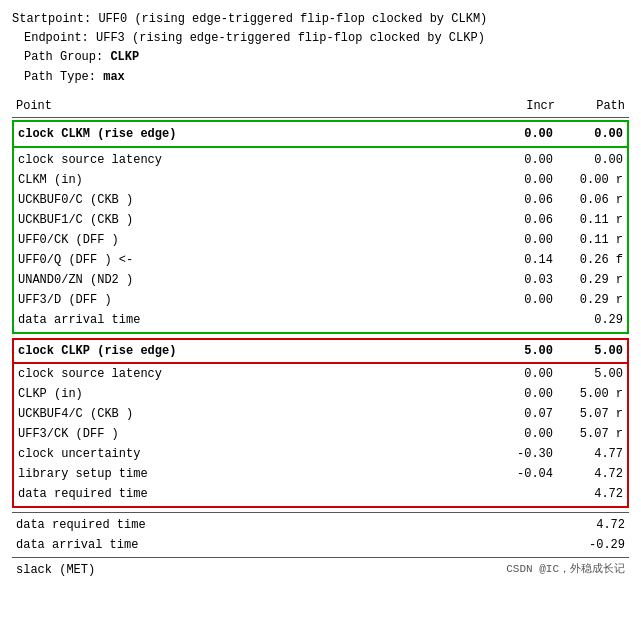  Describe the element at coordinates (320, 535) in the screenshot. I see `summary-rows: data required time 4.72 data arrival tim…` at that location.